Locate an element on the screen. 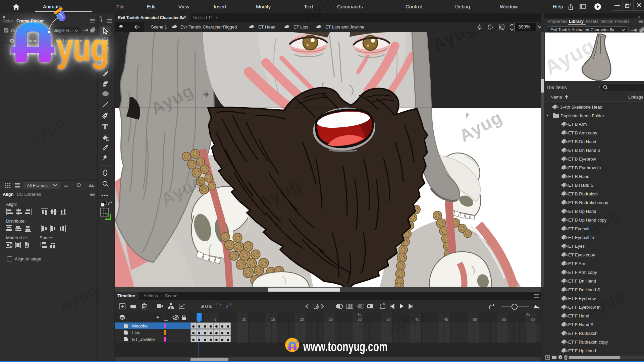 The height and width of the screenshot is (362, 644). svg-text: ET B Dn Hand is located at coordinates (582, 141).